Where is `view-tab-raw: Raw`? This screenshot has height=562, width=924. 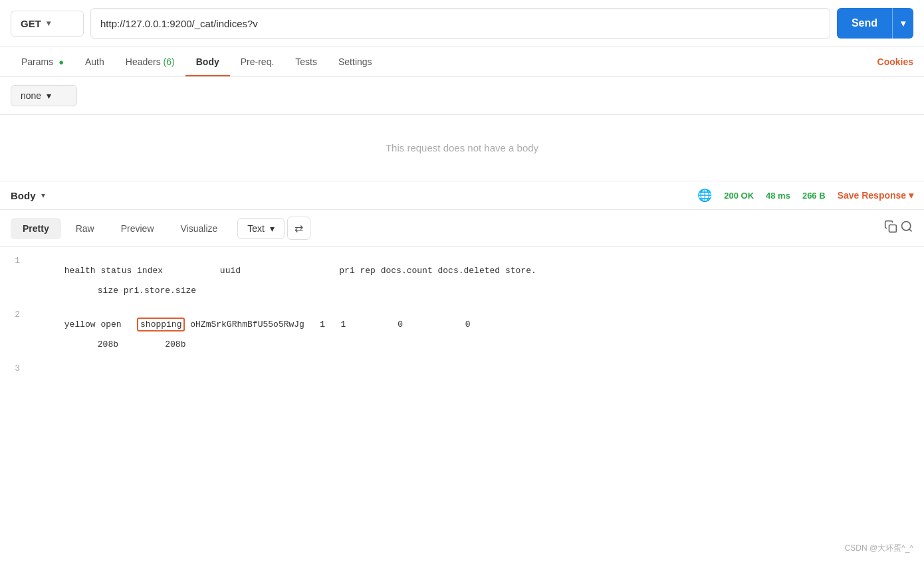
view-tab-raw: Raw is located at coordinates (85, 229).